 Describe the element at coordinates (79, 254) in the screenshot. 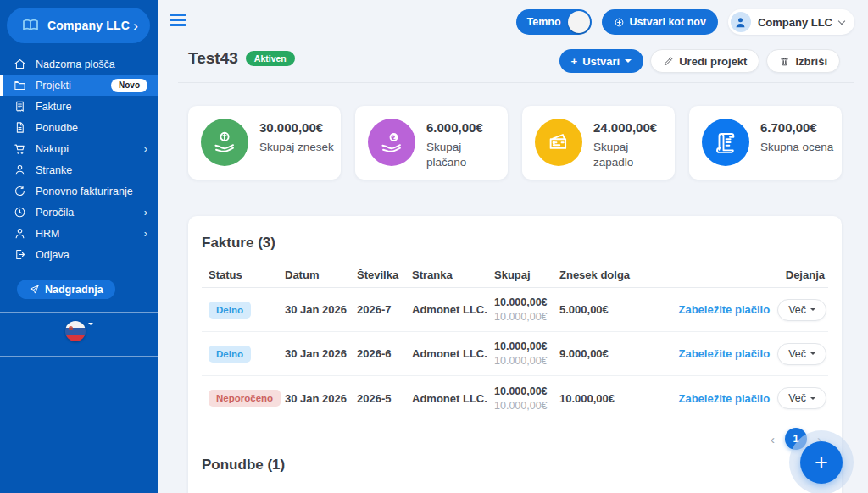

I see `sidebar-item: Odjava` at that location.